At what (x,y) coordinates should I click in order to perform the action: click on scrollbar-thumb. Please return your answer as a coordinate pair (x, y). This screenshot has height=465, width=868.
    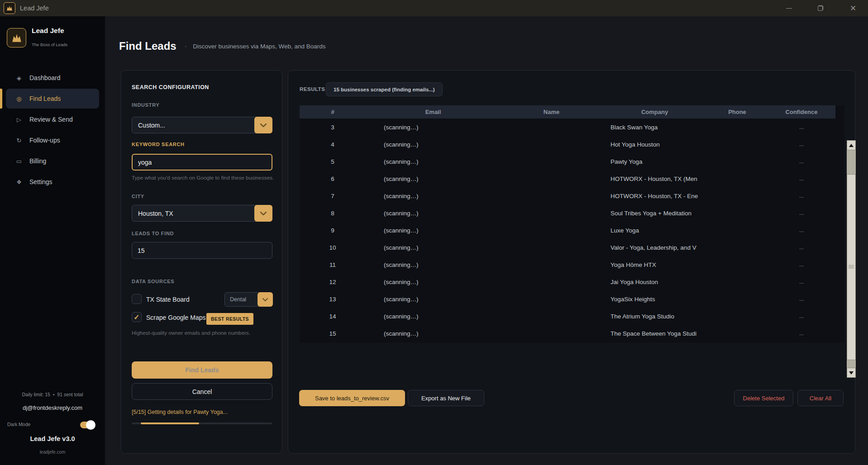
    Looking at the image, I should click on (851, 267).